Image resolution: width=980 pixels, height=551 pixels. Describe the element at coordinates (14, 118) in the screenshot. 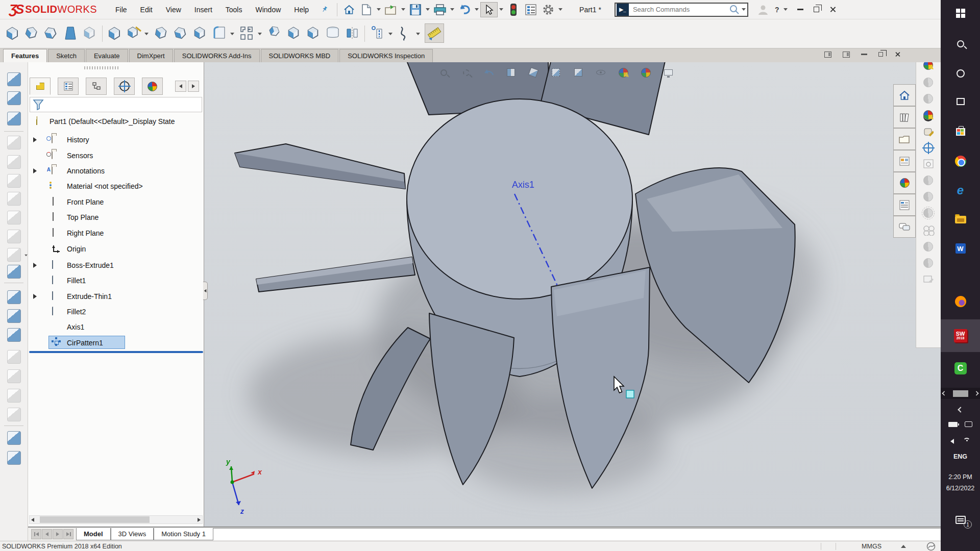

I see `left-tool-3-icon` at that location.